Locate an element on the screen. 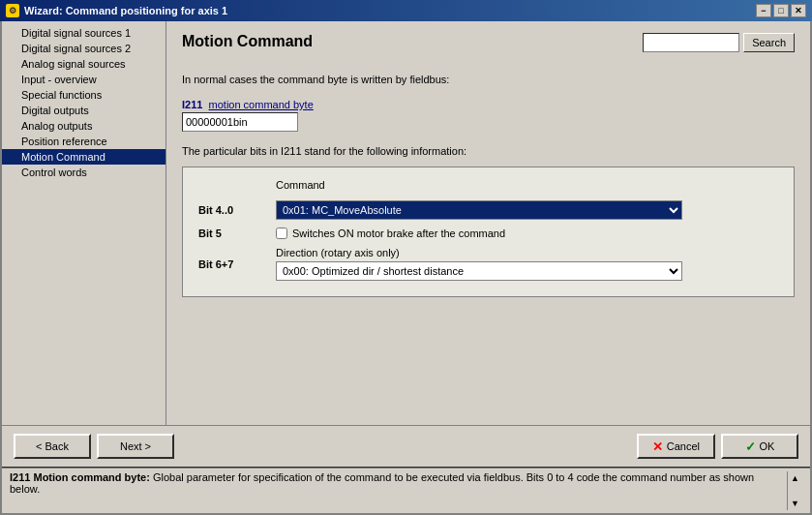 This screenshot has width=812, height=515. i211-sublabel: motion command byte is located at coordinates (261, 105).